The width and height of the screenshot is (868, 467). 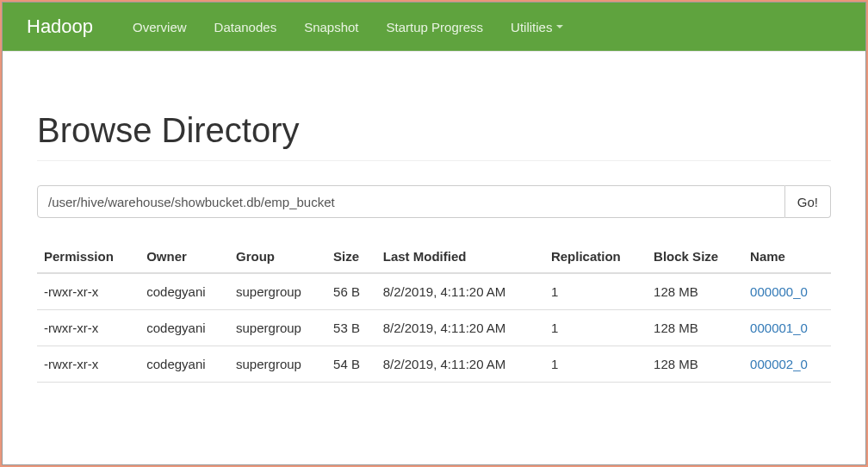 I want to click on path-input, so click(x=412, y=202).